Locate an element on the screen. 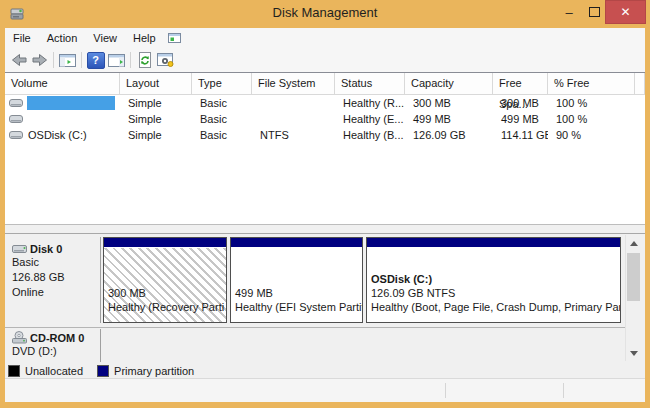 The width and height of the screenshot is (650, 408). col-filler is located at coordinates (640, 84).